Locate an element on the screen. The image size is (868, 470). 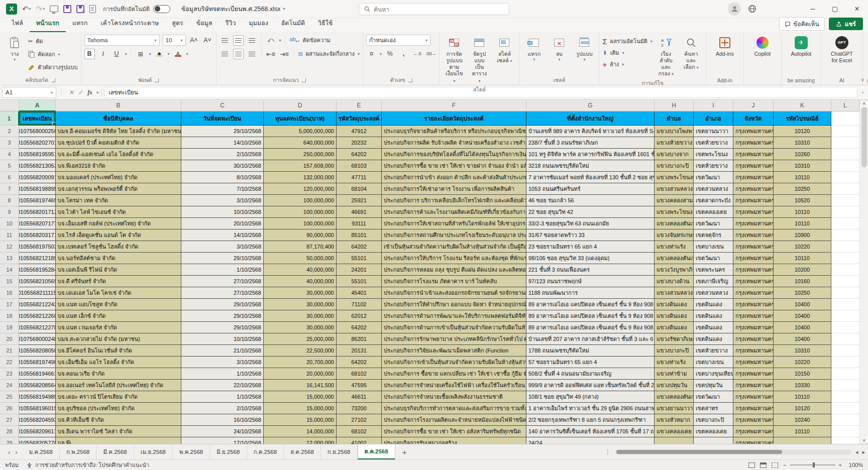
cell-E26: 73200 is located at coordinates (359, 409).